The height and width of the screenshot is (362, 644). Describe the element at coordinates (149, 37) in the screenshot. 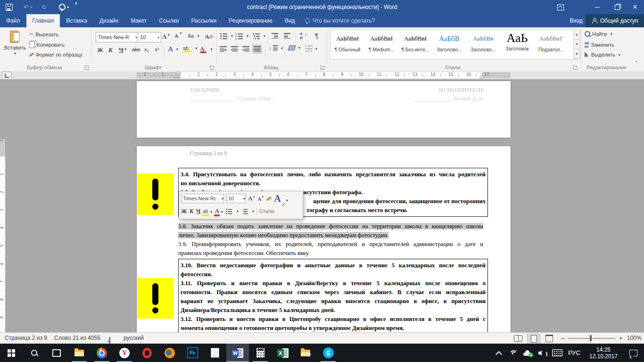

I see `font-size-combo: 10▾` at that location.